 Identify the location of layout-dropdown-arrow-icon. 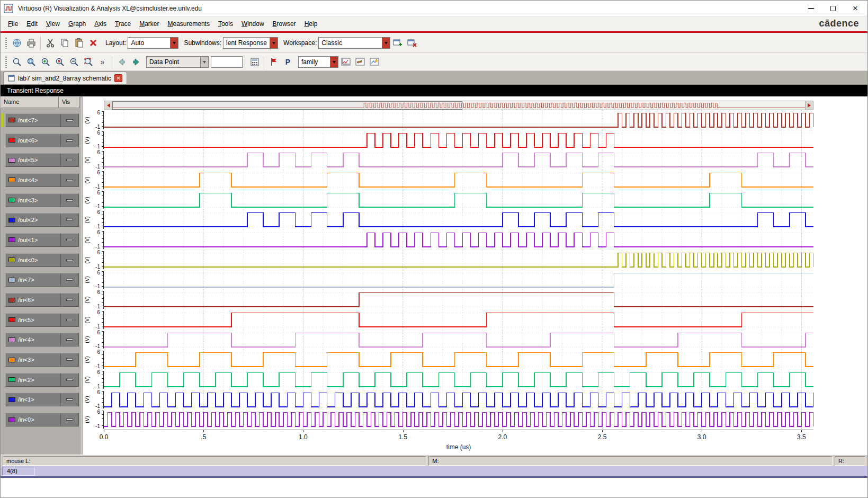
(174, 43).